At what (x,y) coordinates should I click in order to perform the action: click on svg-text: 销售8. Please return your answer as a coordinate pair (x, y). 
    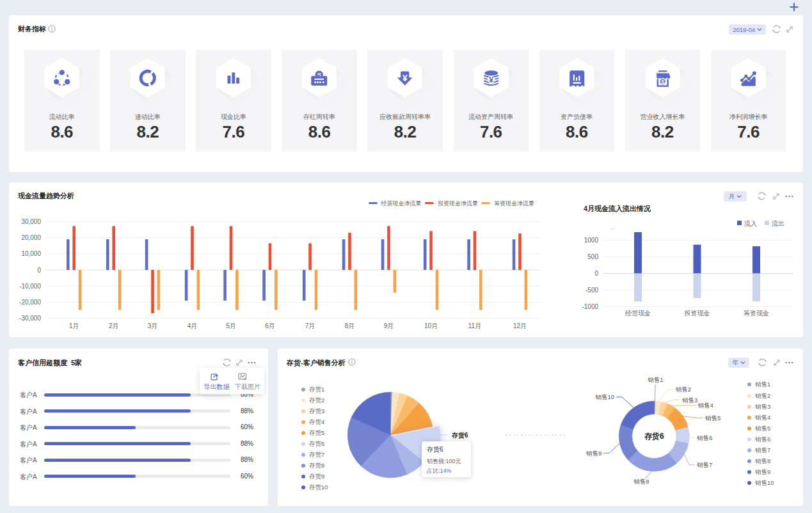
    Looking at the image, I should click on (641, 481).